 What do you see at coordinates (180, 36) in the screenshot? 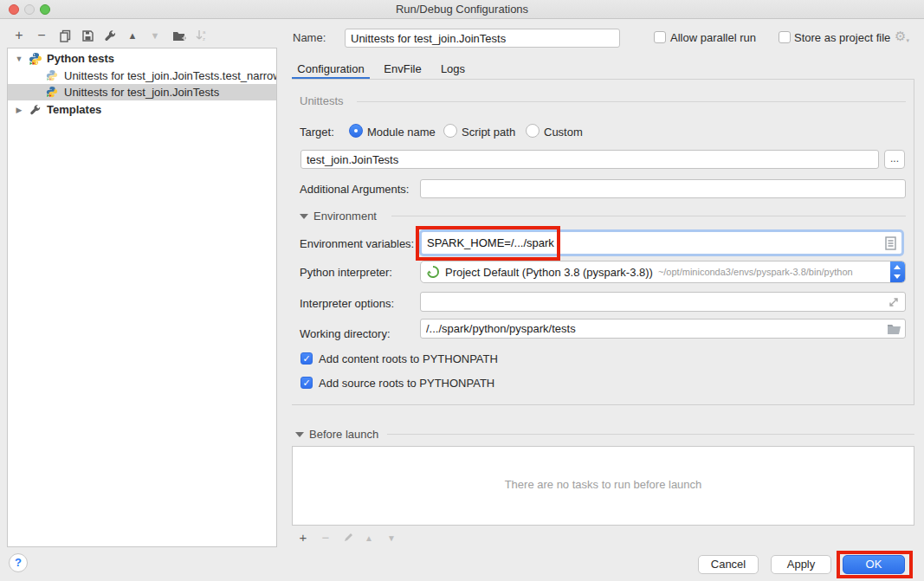
I see `new-folder-icon` at bounding box center [180, 36].